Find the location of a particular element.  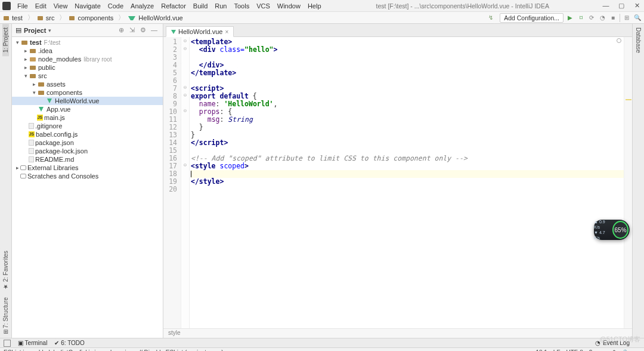

tree-item: package.json is located at coordinates (87, 143).